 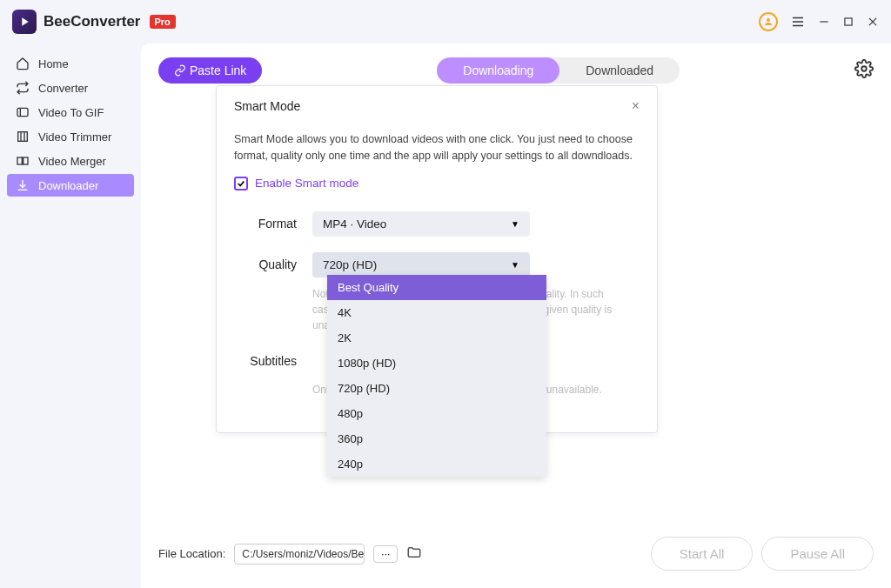 What do you see at coordinates (635, 106) in the screenshot?
I see `modal-close-icon: ×` at bounding box center [635, 106].